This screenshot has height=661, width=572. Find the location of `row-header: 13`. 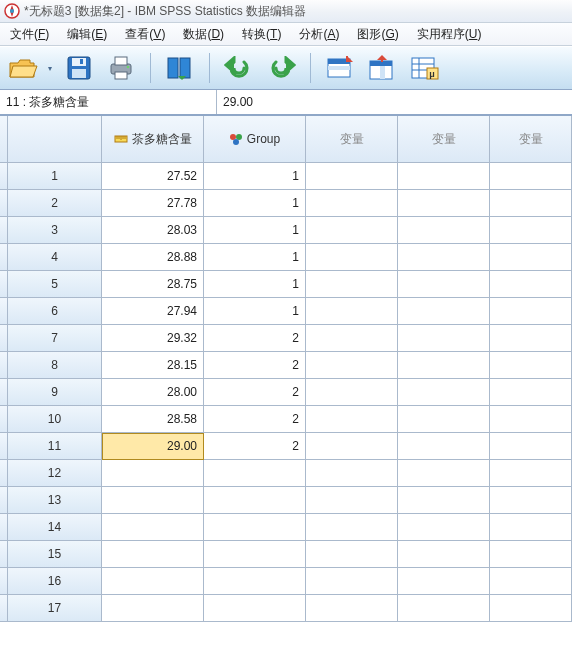

row-header: 13 is located at coordinates (55, 500).